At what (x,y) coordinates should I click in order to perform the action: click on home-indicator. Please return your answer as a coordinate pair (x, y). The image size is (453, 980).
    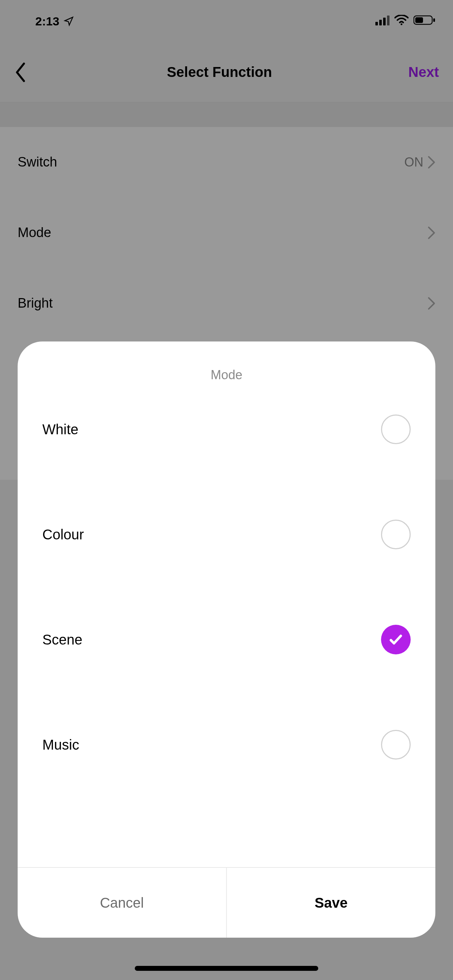
    Looking at the image, I should click on (227, 969).